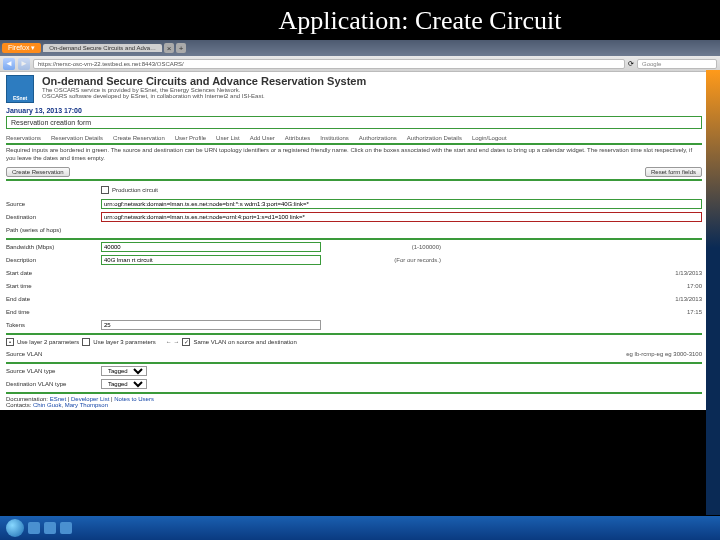  I want to click on firefox-menu-button: Firefox ▾, so click(22, 48).